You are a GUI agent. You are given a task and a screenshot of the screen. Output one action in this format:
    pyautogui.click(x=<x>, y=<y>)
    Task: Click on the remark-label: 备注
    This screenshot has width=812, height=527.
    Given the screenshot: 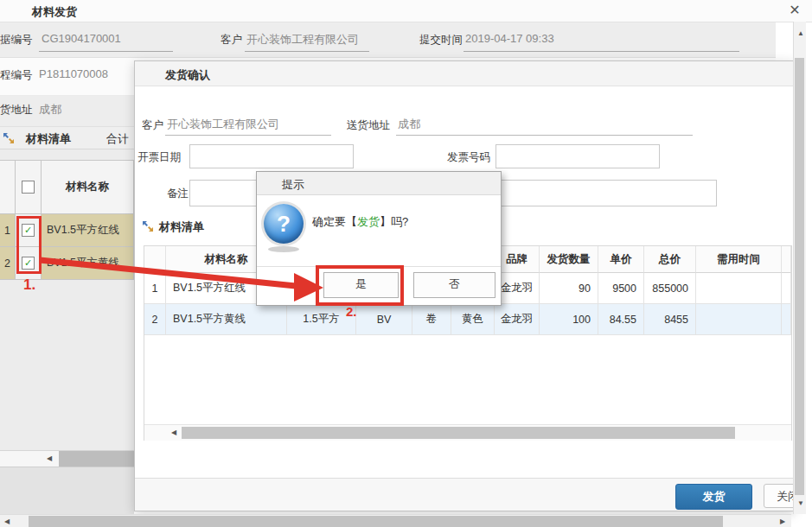 What is the action you would take?
    pyautogui.click(x=178, y=194)
    